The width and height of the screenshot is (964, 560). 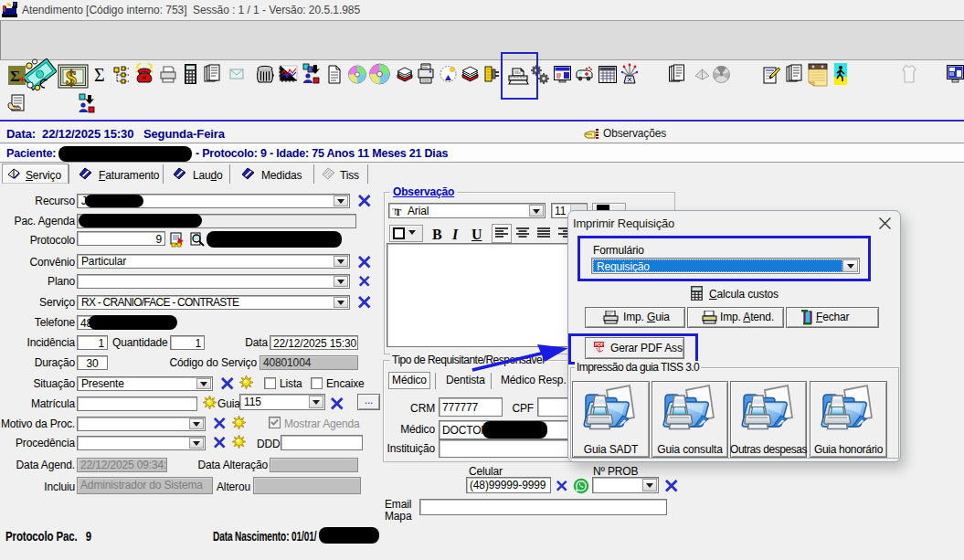 I want to click on svg-text: T, so click(x=398, y=212).